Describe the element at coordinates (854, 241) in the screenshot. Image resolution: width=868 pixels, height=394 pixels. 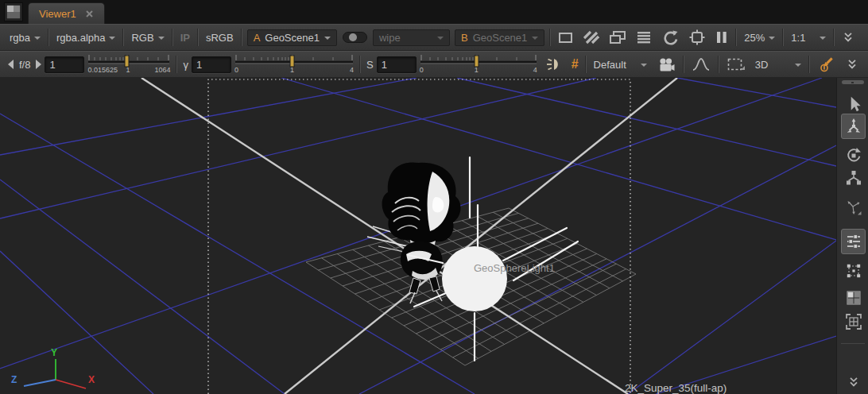
I see `sliders-tool-icon` at that location.